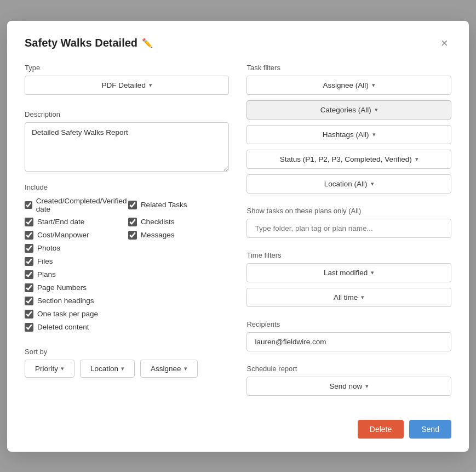 The width and height of the screenshot is (476, 472). Describe the element at coordinates (179, 205) in the screenshot. I see `list-item: Related Tasks` at that location.